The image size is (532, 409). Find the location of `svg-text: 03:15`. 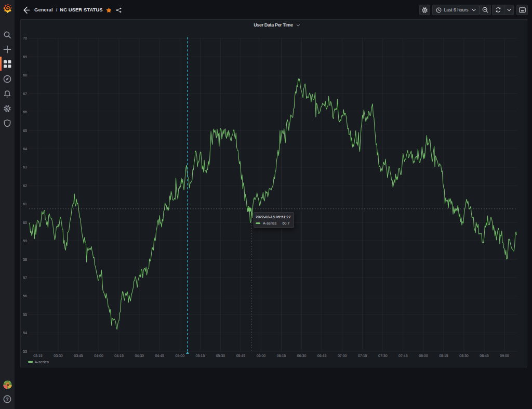

svg-text: 03:15 is located at coordinates (38, 355).